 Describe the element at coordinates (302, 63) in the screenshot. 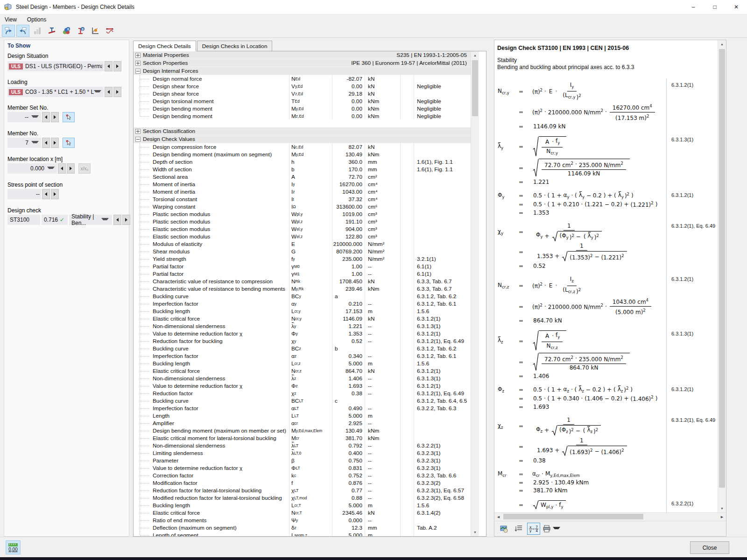

I see `tree-group-row: Section PropertiesIPE 360 | Euronorm 19-…` at that location.